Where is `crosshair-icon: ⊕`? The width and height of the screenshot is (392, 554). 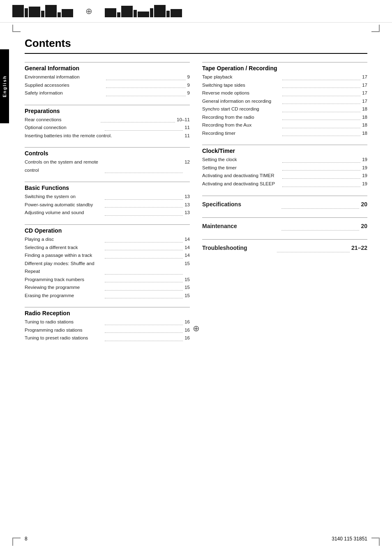
crosshair-icon: ⊕ is located at coordinates (89, 11).